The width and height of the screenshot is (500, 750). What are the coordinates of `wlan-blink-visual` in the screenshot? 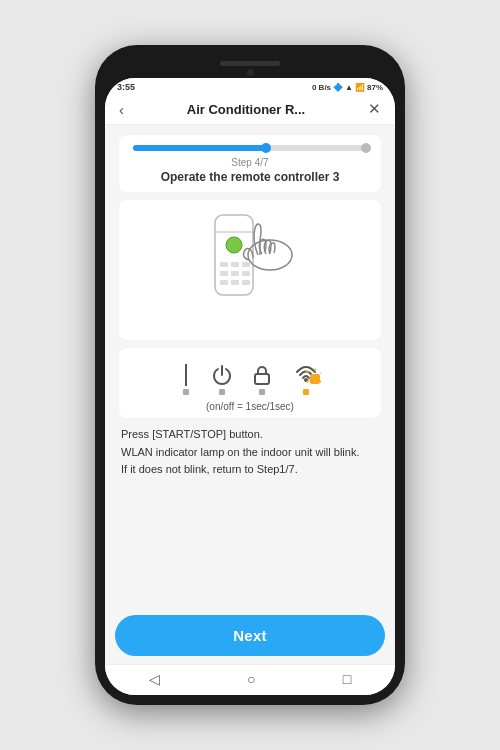 It's located at (306, 372).